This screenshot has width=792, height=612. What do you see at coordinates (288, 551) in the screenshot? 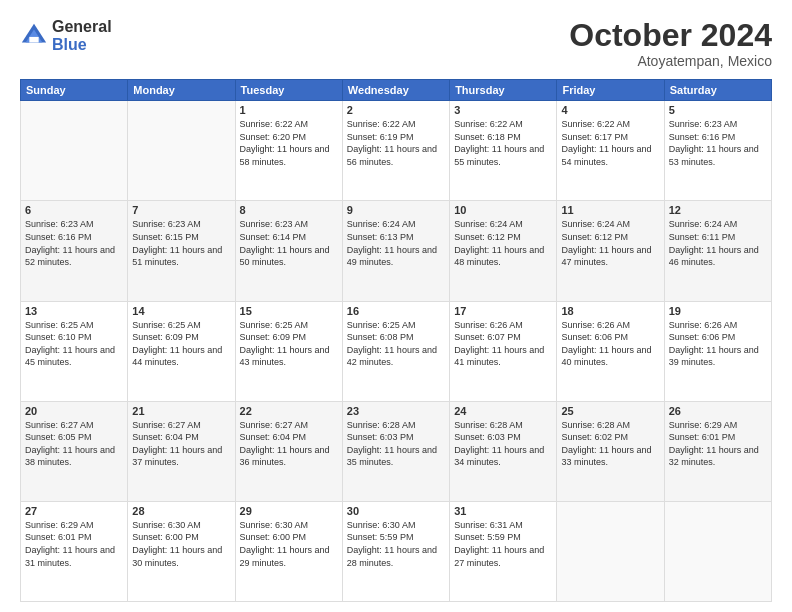
I see `calendar-cell: 29Sunrise: 6:30 AMSunset: 6:00 PMDayligh…` at bounding box center [288, 551].